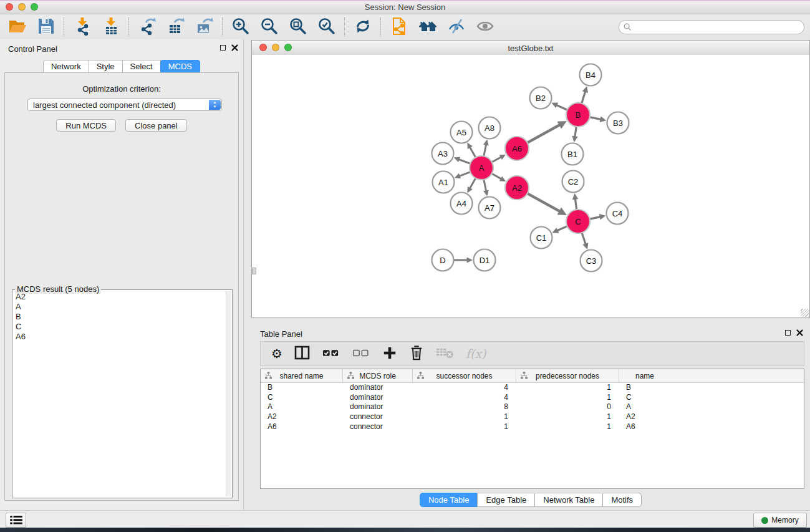 Image resolution: width=810 pixels, height=532 pixels. I want to click on cell-name: A, so click(645, 407).